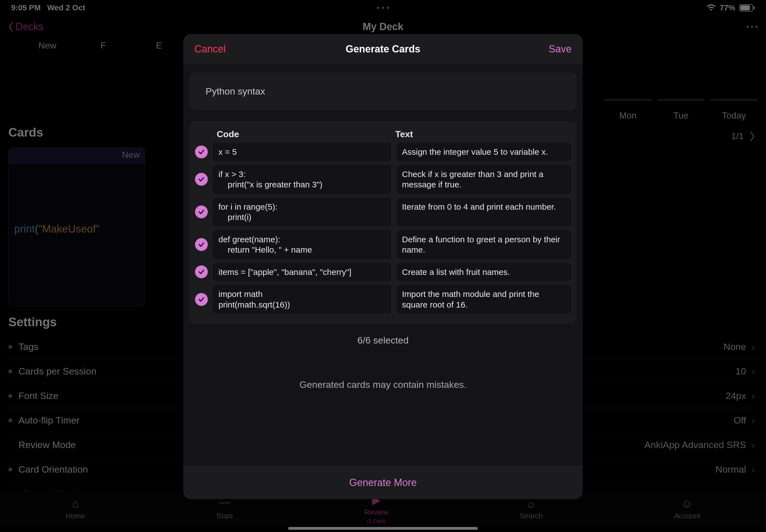 The image size is (766, 532). What do you see at coordinates (484, 299) in the screenshot?
I see `text-cell: Import the math module and print the squ…` at bounding box center [484, 299].